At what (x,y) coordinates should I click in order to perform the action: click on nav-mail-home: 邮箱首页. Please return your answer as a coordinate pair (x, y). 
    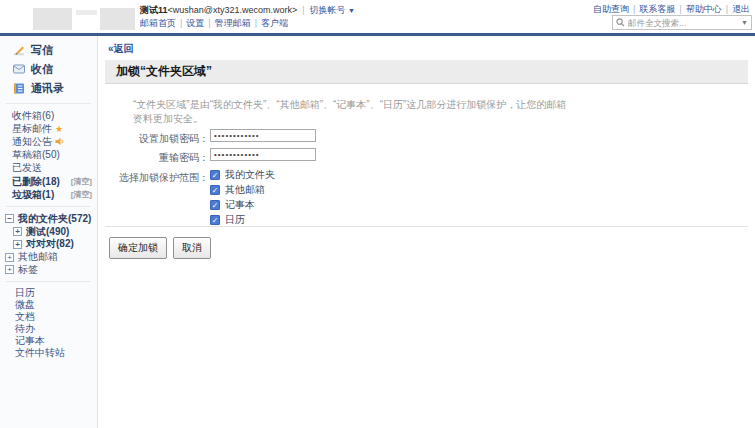
    Looking at the image, I should click on (158, 23).